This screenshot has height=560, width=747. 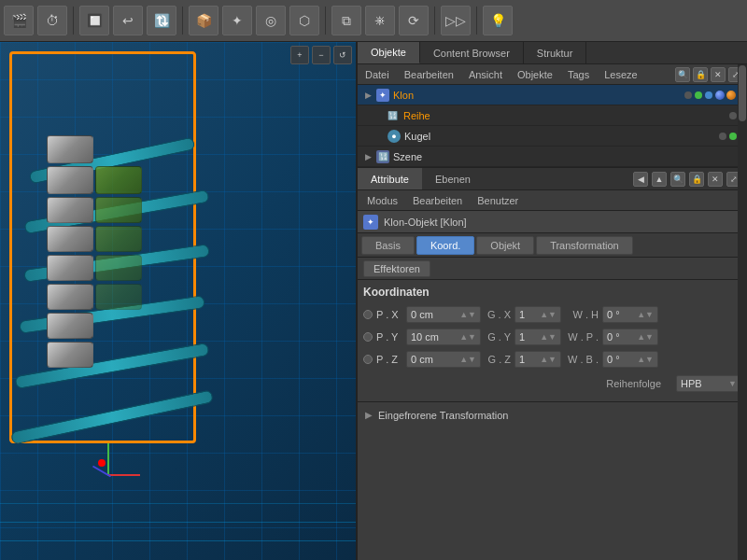 I want to click on toolbar-icon-4: ↩, so click(x=128, y=21).